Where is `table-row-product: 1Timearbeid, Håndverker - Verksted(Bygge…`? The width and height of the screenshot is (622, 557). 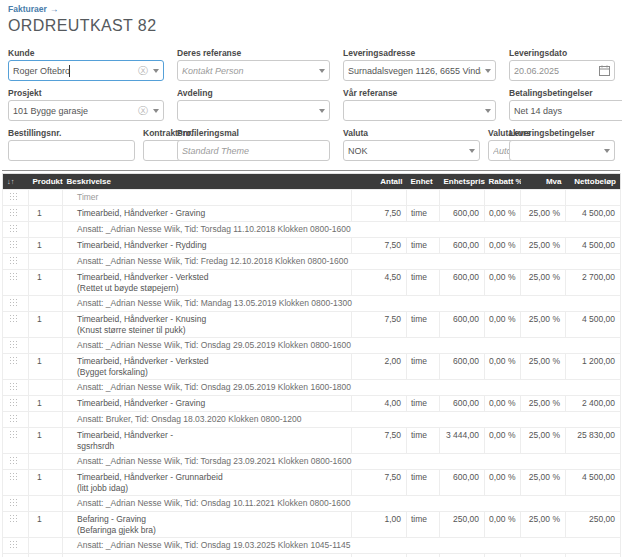
table-row-product: 1Timearbeid, Håndverker - Verksted(Bygge… is located at coordinates (312, 367).